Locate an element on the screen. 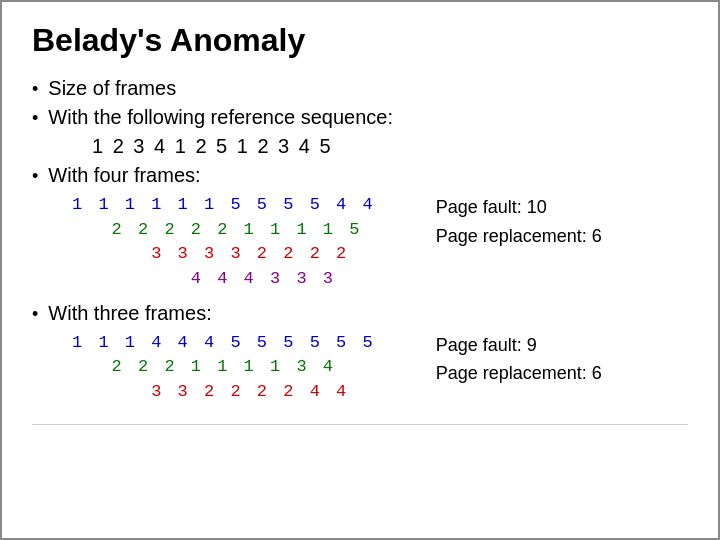 The image size is (720, 540). three-frames-grid-container: 1 1 1 4 4 4 5 5 5 5 5 5 2 2 2 1 1 1 1 3 … is located at coordinates (380, 368).